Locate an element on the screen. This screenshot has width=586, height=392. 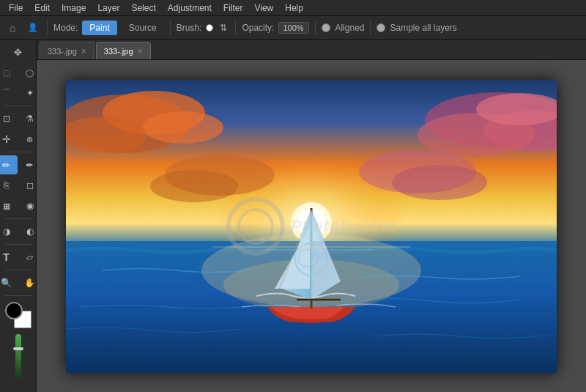
tabs: 333-.jpg × 333-.jpg × is located at coordinates (311, 50).